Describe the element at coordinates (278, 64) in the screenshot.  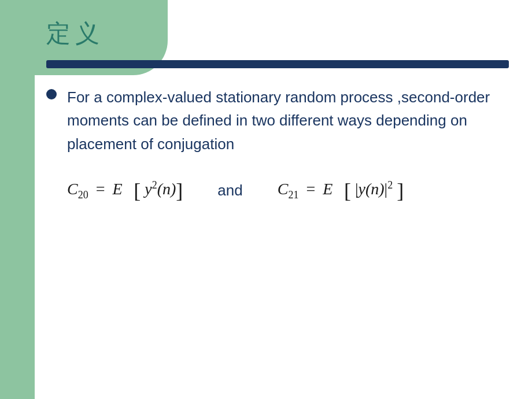
I see `divider-bar` at that location.